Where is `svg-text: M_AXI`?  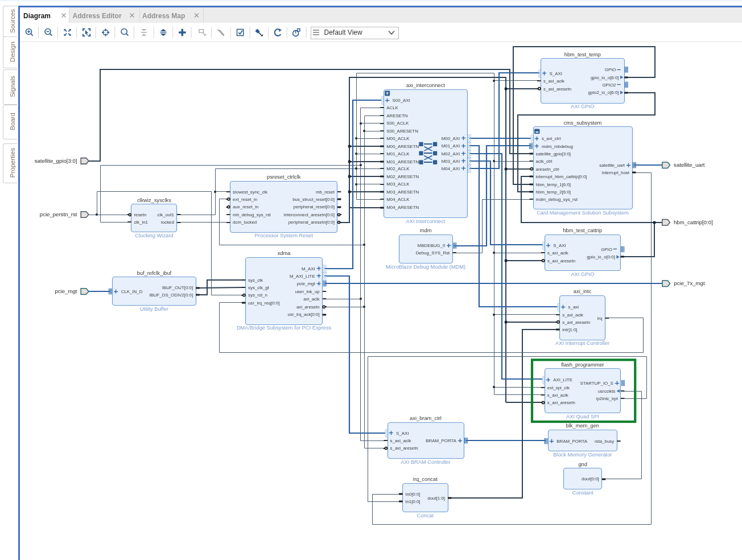
svg-text: M_AXI is located at coordinates (308, 269).